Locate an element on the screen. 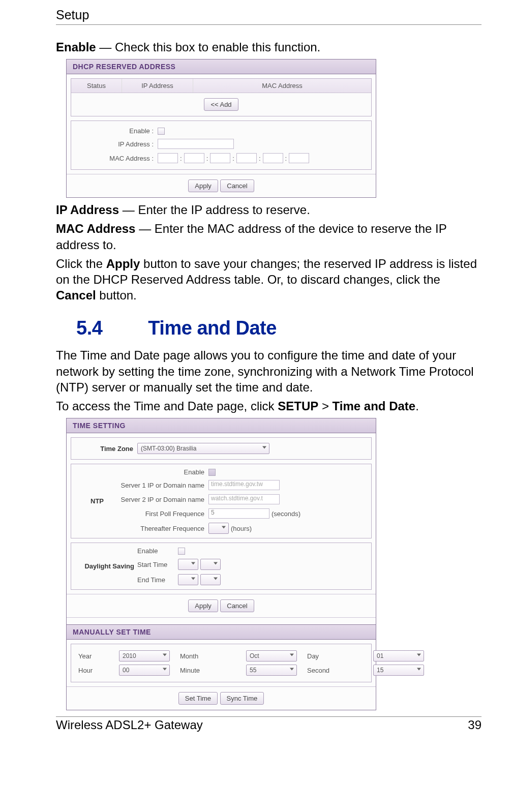 The width and height of the screenshot is (512, 812). intro2-p1: To access the Time and Date page, click is located at coordinates (167, 406).